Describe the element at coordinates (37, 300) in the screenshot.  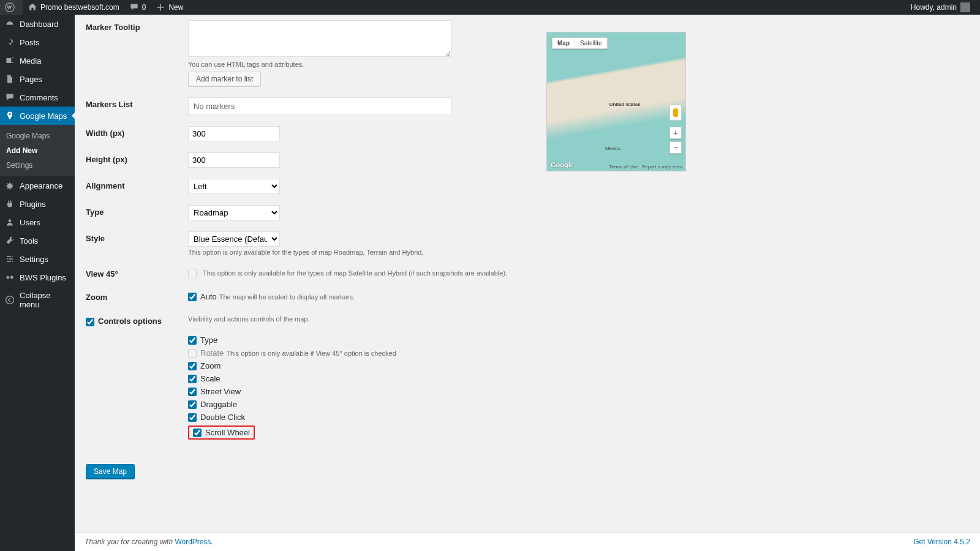
I see `sidebar-collapse: Collapse menu` at that location.